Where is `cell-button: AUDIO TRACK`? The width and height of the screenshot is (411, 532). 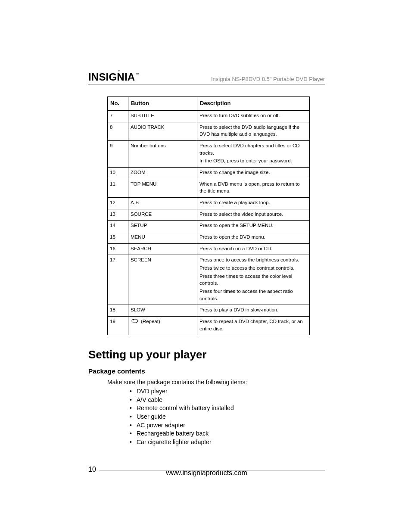
cell-button: AUDIO TRACK is located at coordinates (163, 131).